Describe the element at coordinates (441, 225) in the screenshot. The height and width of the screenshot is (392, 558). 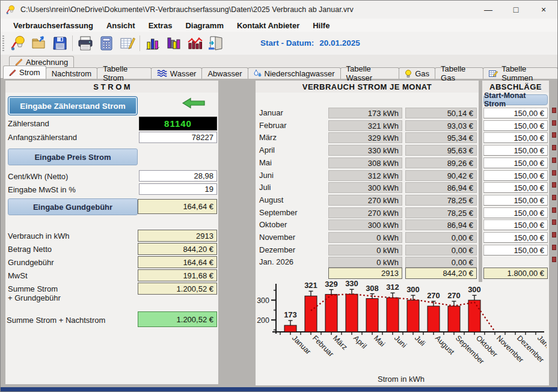
I see `month-eur-value: 86,94 €` at that location.